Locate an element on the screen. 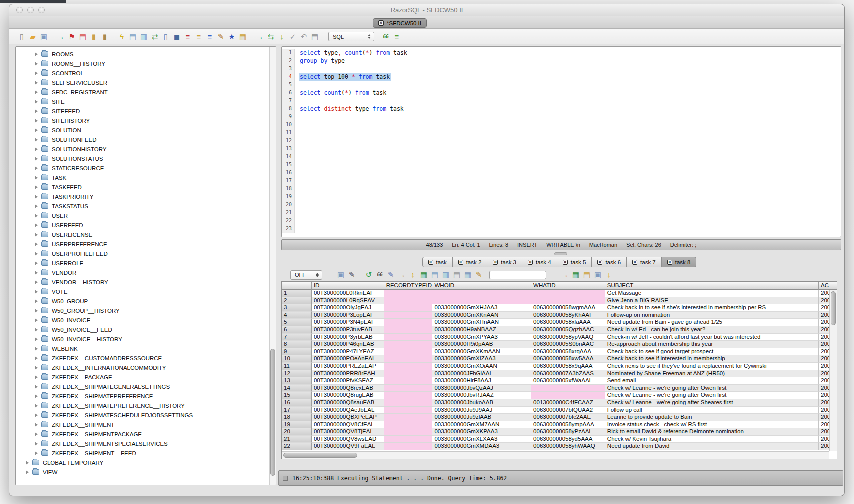  sidebar-table-item: ZKFEDEX__SHIPMENT is located at coordinates (146, 425).